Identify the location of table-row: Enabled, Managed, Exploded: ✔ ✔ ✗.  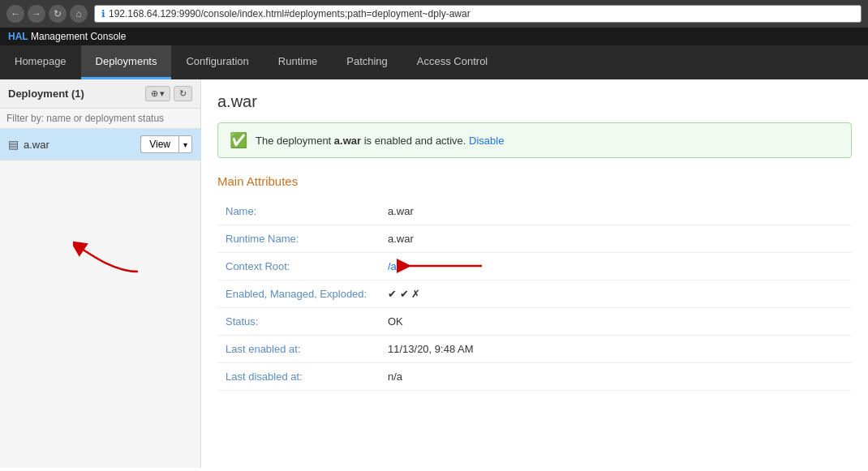
(535, 294).